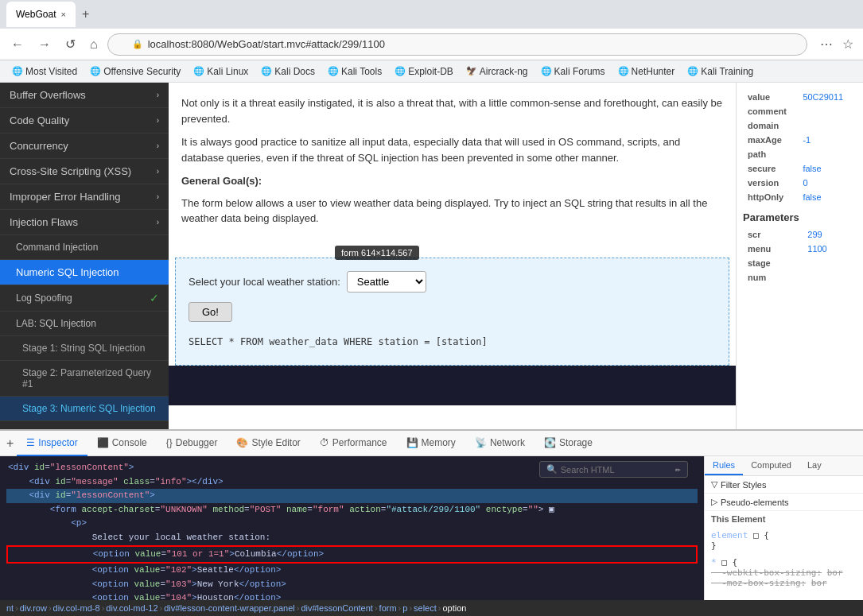 This screenshot has height=616, width=863. I want to click on active-tab: WebGoat ×, so click(41, 14).